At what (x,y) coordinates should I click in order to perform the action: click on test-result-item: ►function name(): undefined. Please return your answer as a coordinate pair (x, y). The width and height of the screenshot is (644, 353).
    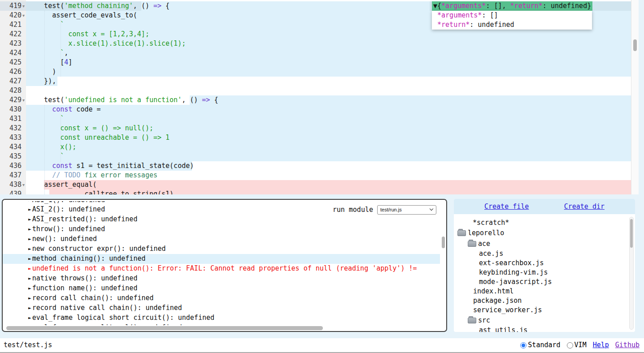
    Looking at the image, I should click on (222, 288).